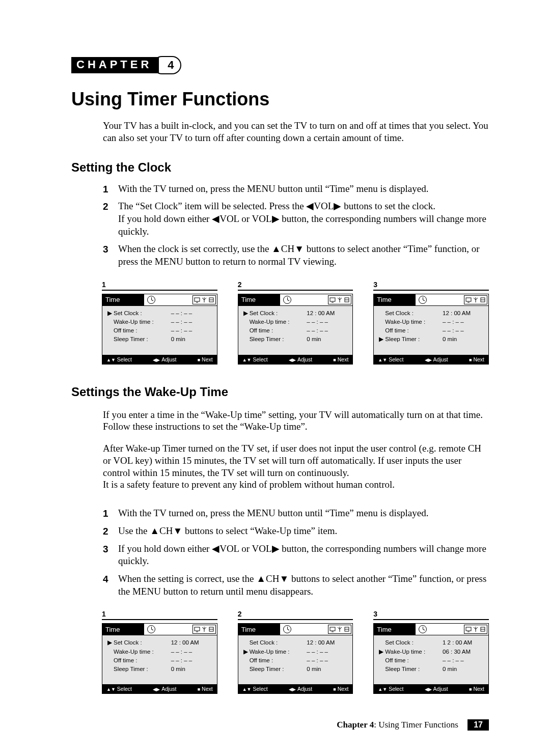  I want to click on osd-row: Set Clock :12 : 00 AM, so click(295, 642).